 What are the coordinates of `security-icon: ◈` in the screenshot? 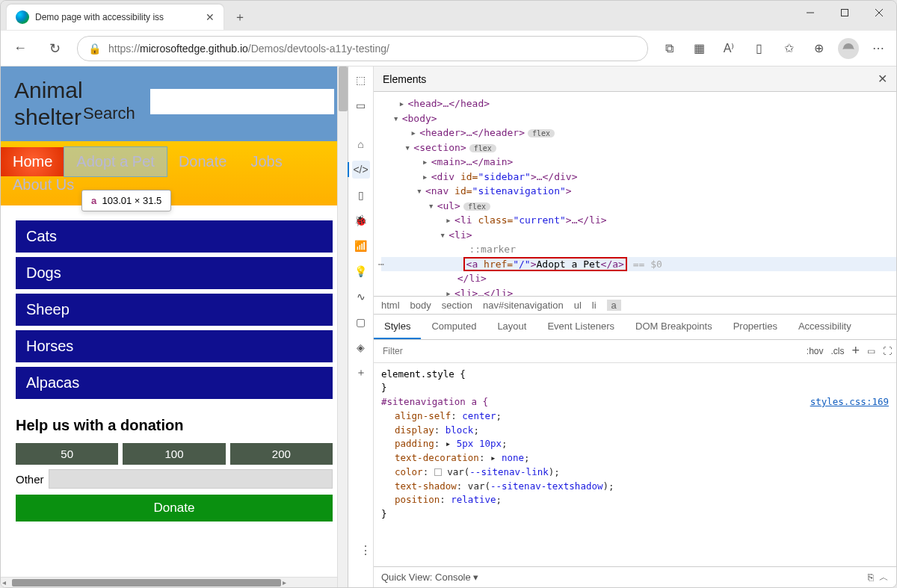 It's located at (361, 347).